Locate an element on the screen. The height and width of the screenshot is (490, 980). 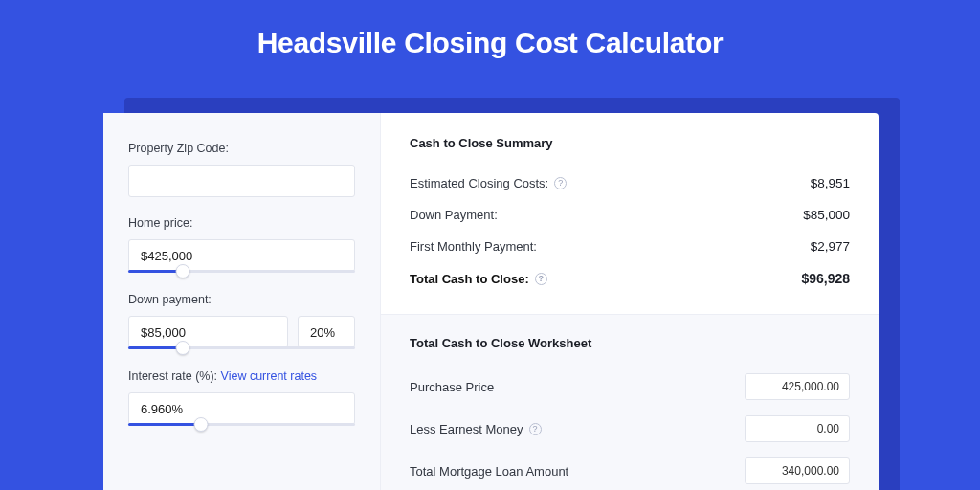
home-price-slider is located at coordinates (241, 272).